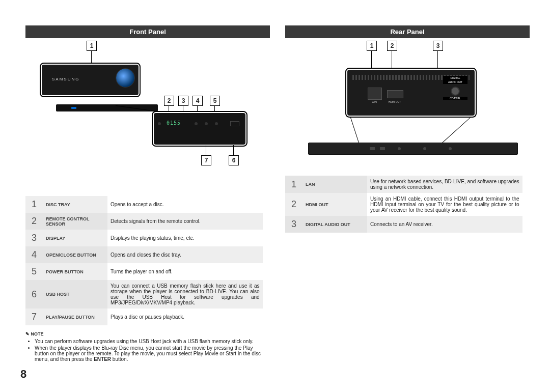 The image size is (550, 392). What do you see at coordinates (455, 91) in the screenshot?
I see `coaxial-port-icon` at bounding box center [455, 91].